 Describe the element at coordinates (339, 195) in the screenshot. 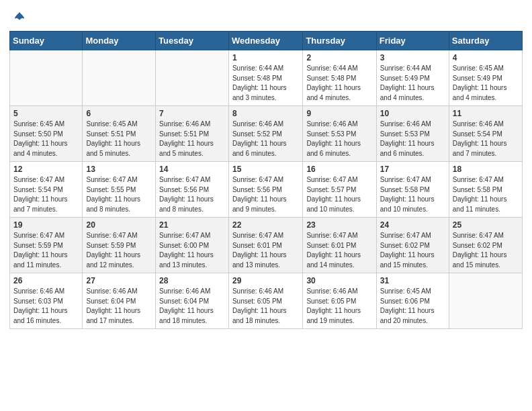

I see `cell-content: Sunrise: 6:47 AMSunset: 5:57 PMDaylight:…` at that location.